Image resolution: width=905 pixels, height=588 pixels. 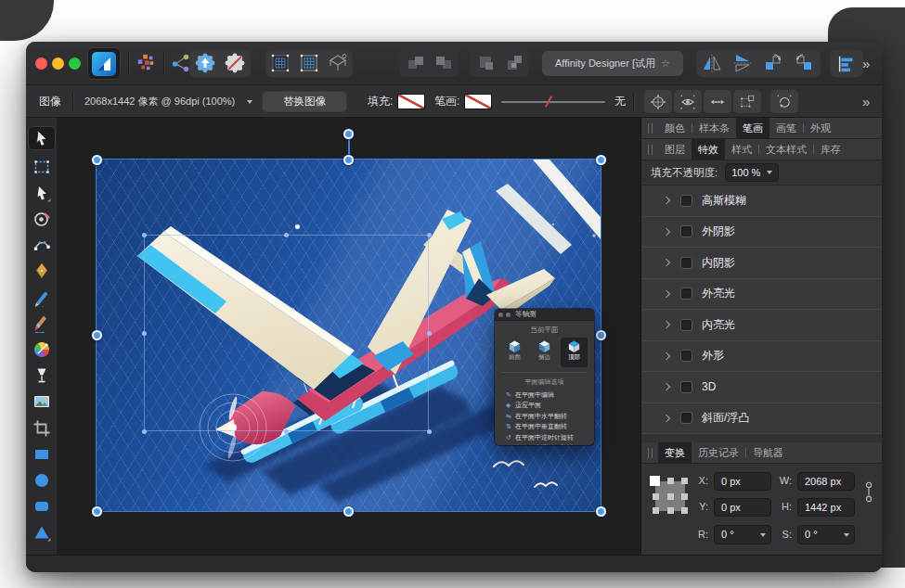 I want to click on badge-upload-button, so click(x=205, y=65).